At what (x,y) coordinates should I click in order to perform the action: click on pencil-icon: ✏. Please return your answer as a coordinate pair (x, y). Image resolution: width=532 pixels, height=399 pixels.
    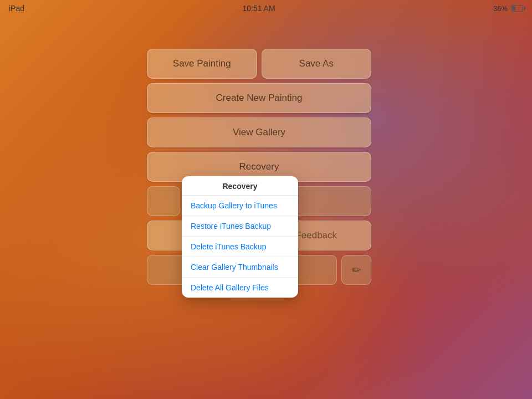
    Looking at the image, I should click on (357, 270).